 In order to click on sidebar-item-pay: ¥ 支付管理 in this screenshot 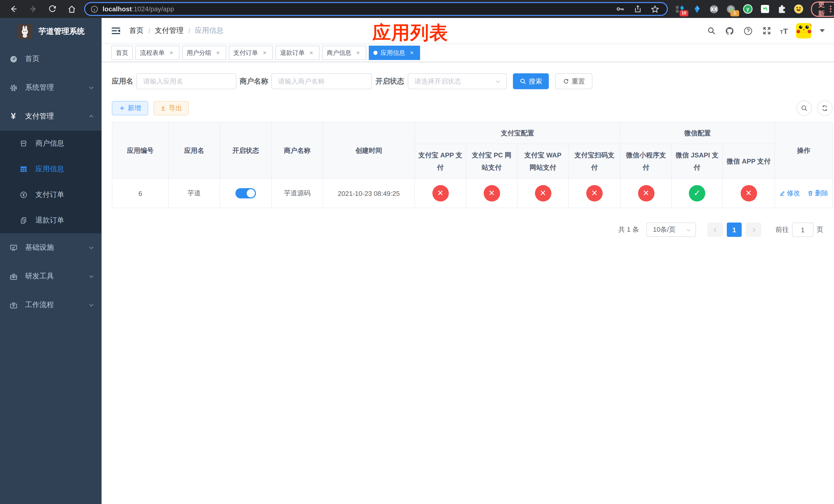, I will do `click(51, 116)`.